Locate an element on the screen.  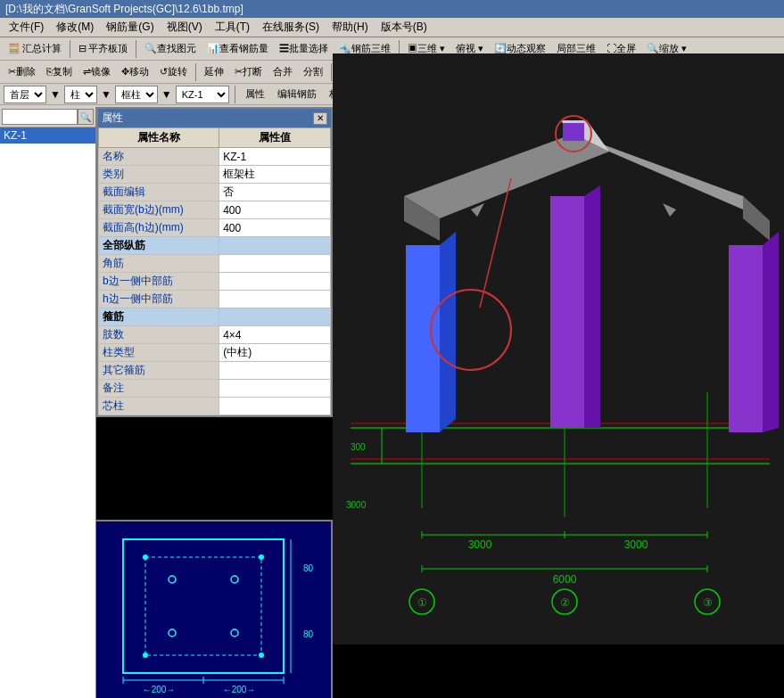
rebar-br is located at coordinates (235, 633).